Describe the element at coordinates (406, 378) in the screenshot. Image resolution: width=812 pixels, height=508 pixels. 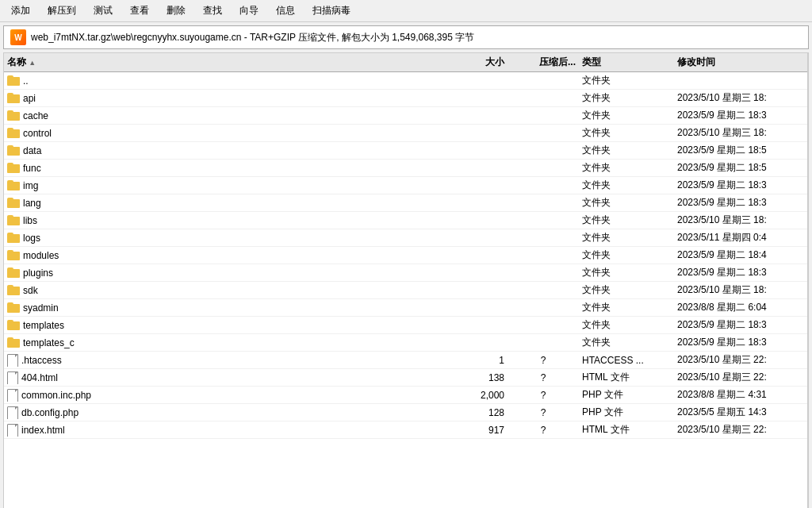
I see `table-row: 404.html138?HTML 文件2023/5/10 星期三 22:` at that location.